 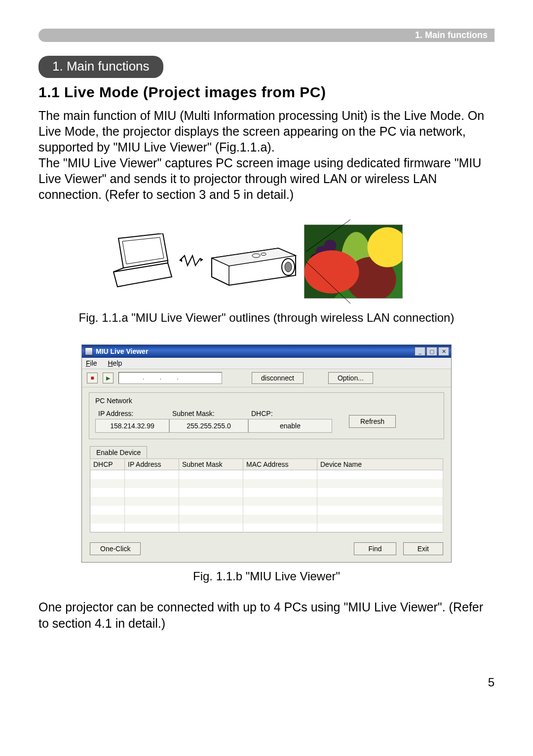 I want to click on menu-help: Help, so click(x=114, y=363).